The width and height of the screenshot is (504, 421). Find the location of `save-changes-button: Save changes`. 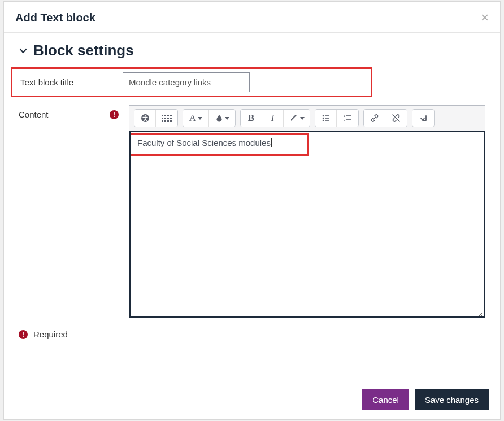

save-changes-button: Save changes is located at coordinates (452, 400).